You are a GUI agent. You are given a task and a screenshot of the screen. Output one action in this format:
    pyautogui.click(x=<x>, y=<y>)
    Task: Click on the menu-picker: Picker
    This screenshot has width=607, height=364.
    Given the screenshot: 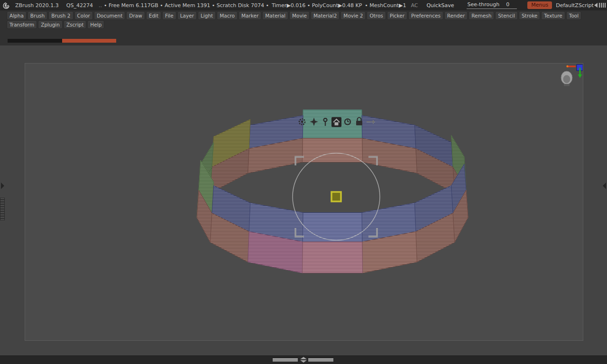 What is the action you would take?
    pyautogui.click(x=397, y=16)
    